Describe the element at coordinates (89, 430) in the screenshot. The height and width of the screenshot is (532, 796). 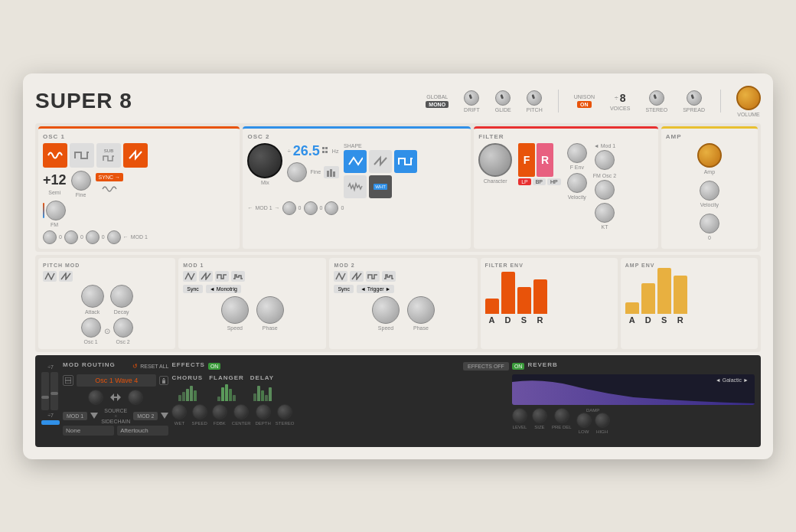
I see `routing-none-select: None` at that location.